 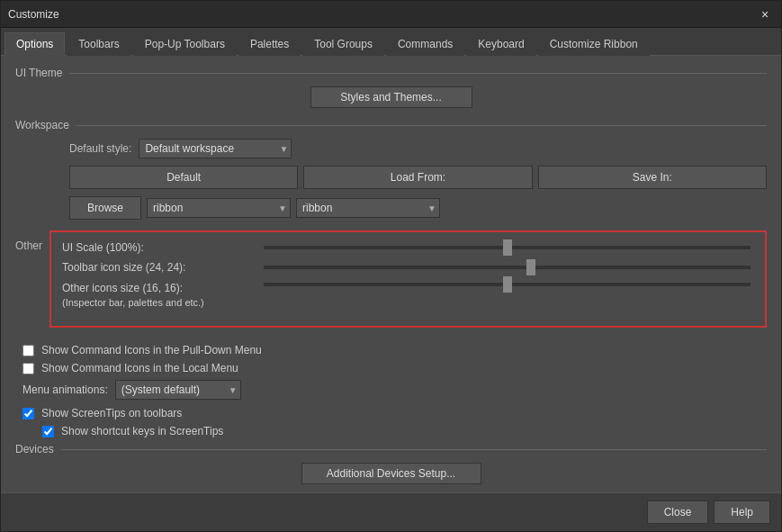 I want to click on tab-toolbars: Toolbars, so click(x=99, y=44).